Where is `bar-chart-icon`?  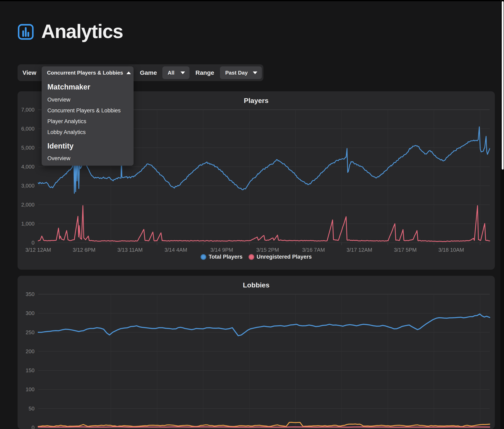
bar-chart-icon is located at coordinates (26, 32).